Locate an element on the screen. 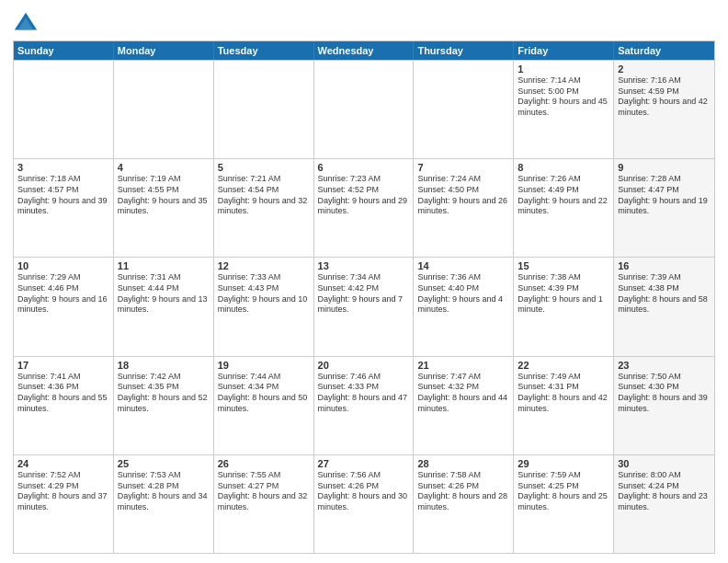  calendar-cell: 14Sunrise: 7:36 AM Sunset: 4:40 PM Dayli… is located at coordinates (463, 306).